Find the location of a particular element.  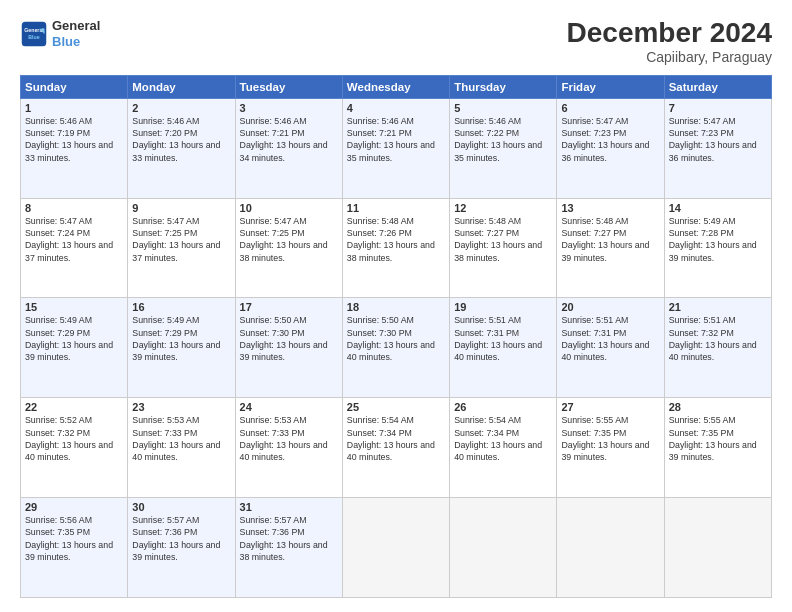

day-info: Sunrise: 5:56 AMSunset: 7:35 PMDaylight:… is located at coordinates (74, 538).